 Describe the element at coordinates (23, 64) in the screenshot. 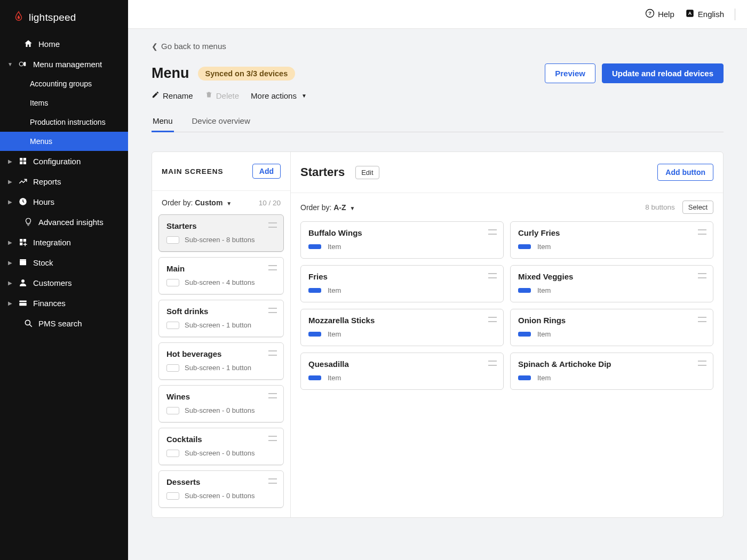

I see `menu-management-icon` at that location.